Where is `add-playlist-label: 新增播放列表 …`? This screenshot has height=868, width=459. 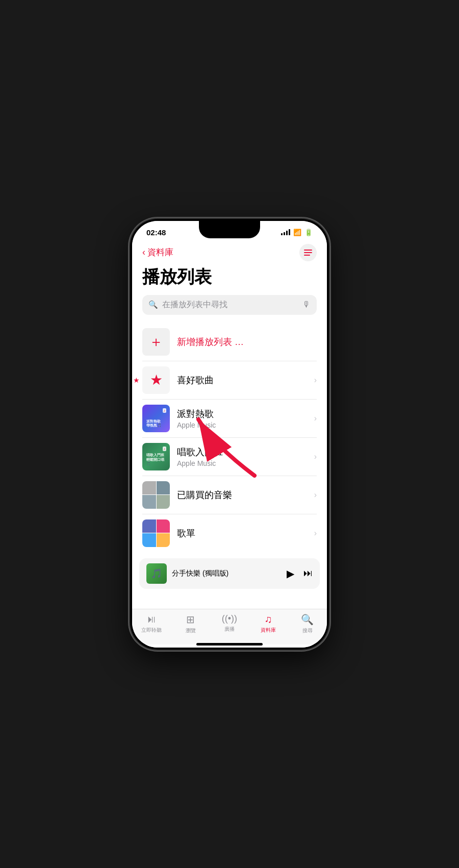
add-playlist-label: 新增播放列表 … is located at coordinates (210, 342).